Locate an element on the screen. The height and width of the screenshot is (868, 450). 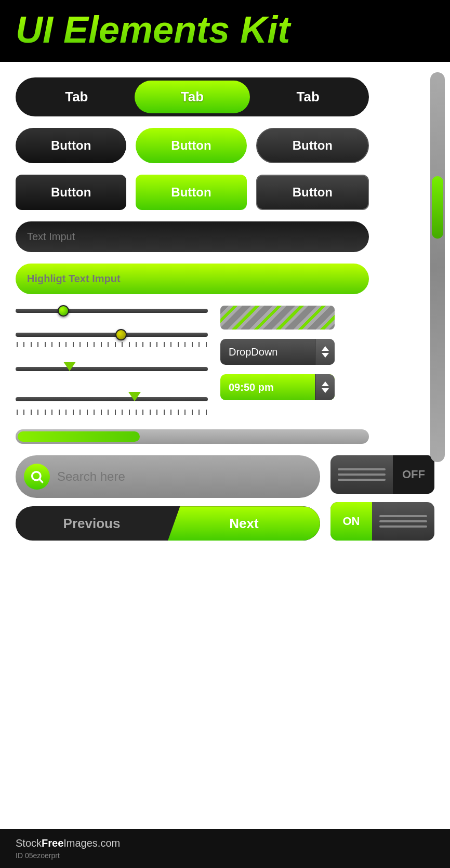
dropdown-widget: DropDown is located at coordinates (277, 352).